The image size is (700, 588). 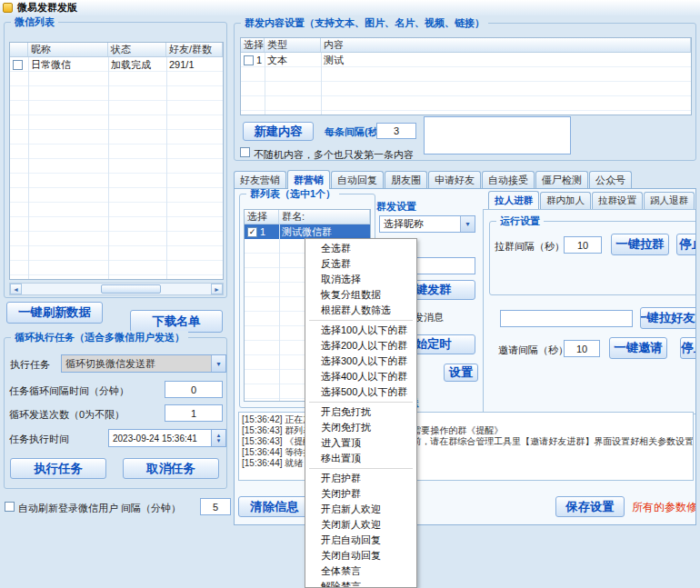 What do you see at coordinates (590, 507) in the screenshot?
I see `save-settings-button: 保存设置` at bounding box center [590, 507].